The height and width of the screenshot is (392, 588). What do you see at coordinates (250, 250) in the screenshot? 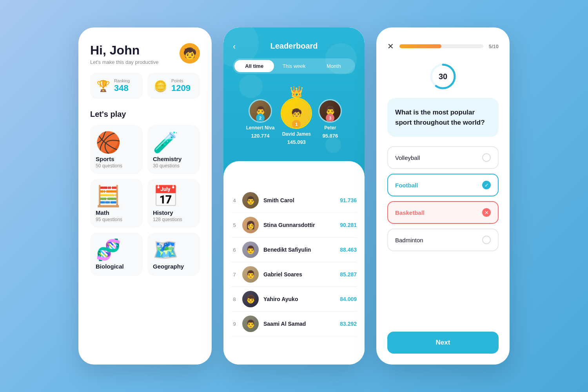
I see `avatar-benedikt: 👨` at bounding box center [250, 250].